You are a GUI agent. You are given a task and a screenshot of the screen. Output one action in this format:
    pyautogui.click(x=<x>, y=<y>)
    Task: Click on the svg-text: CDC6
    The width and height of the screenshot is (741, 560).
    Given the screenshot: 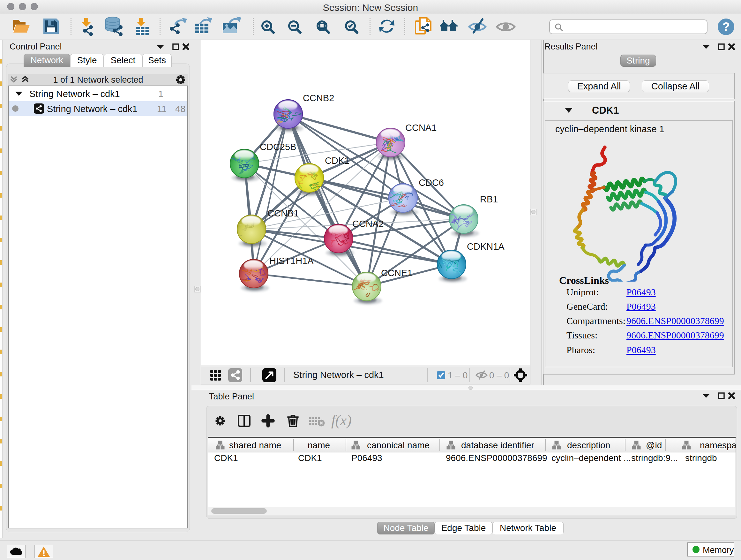 What is the action you would take?
    pyautogui.click(x=431, y=183)
    